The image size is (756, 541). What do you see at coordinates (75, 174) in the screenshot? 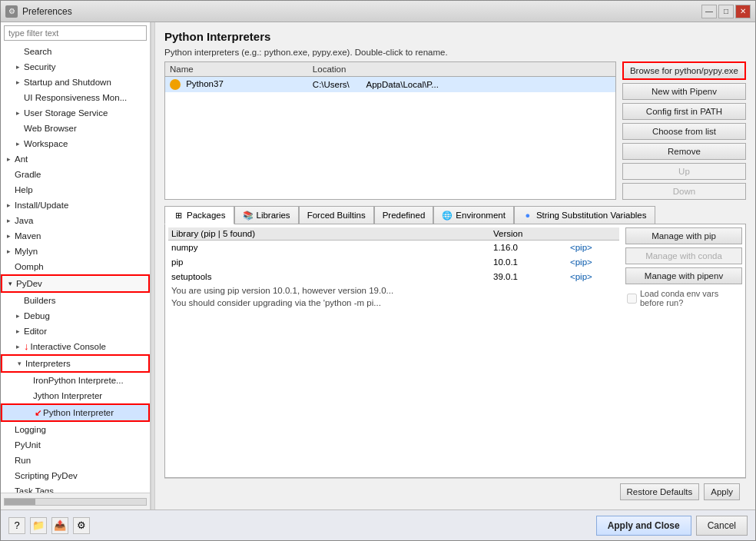
I see `sidebar-item-gradle: Gradle` at bounding box center [75, 174].